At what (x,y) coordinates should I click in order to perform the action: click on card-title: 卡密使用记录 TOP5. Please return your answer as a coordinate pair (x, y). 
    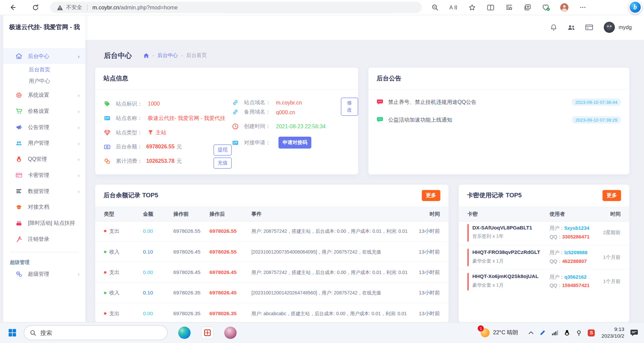
    Looking at the image, I should click on (494, 195).